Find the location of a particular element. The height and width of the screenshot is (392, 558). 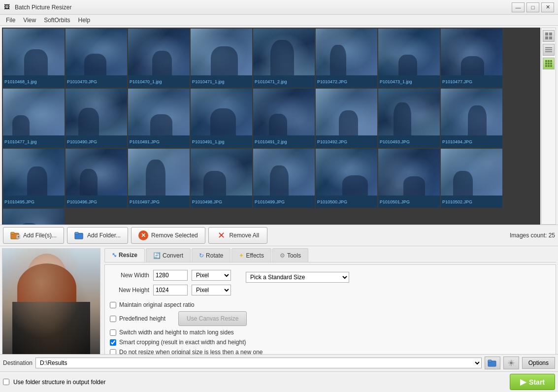

smart-cropping-checkbox is located at coordinates (113, 343).